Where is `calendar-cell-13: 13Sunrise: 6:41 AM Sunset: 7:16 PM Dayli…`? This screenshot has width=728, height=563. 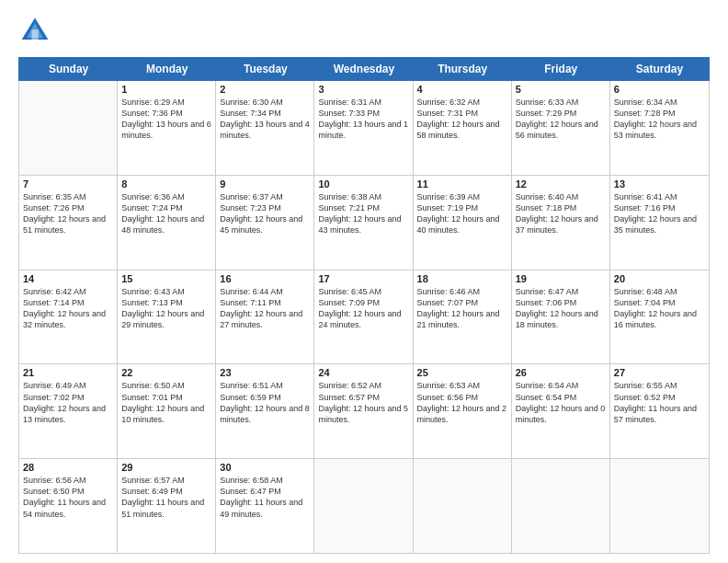
calendar-cell-13: 13Sunrise: 6:41 AM Sunset: 7:16 PM Dayli… is located at coordinates (660, 223).